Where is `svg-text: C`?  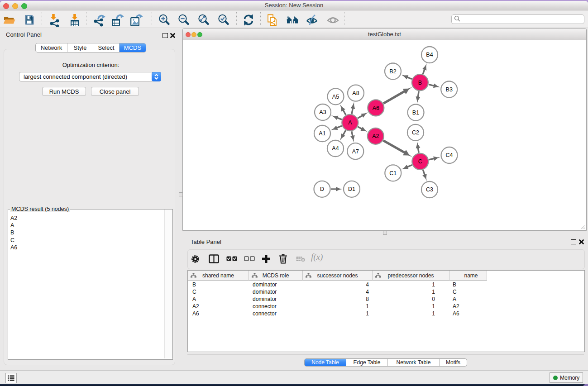
svg-text: C is located at coordinates (420, 162).